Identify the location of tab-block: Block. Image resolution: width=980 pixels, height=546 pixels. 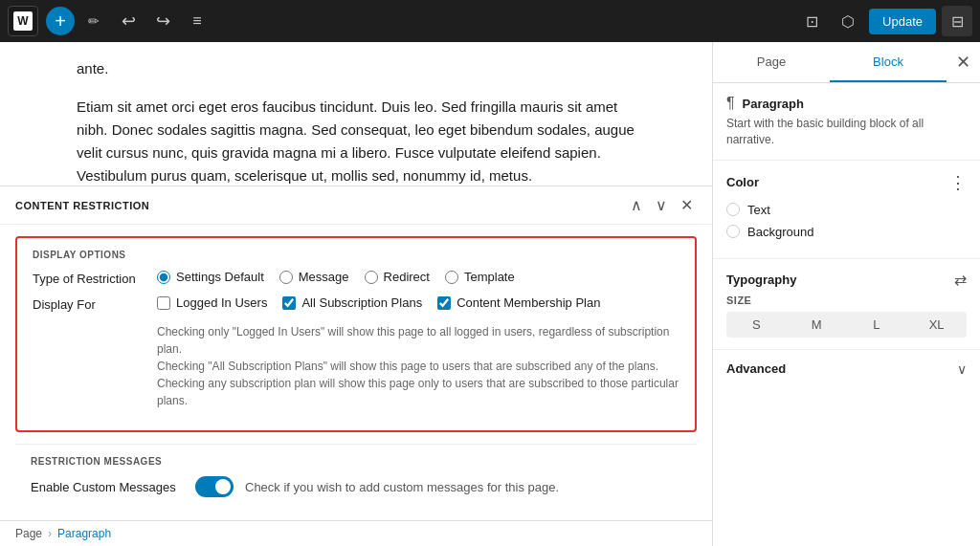
(888, 62).